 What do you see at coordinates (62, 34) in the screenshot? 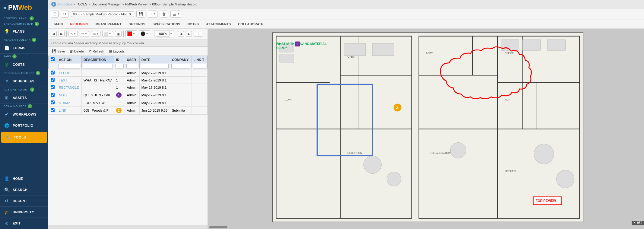
I see `forward-button: ▶` at bounding box center [62, 34].